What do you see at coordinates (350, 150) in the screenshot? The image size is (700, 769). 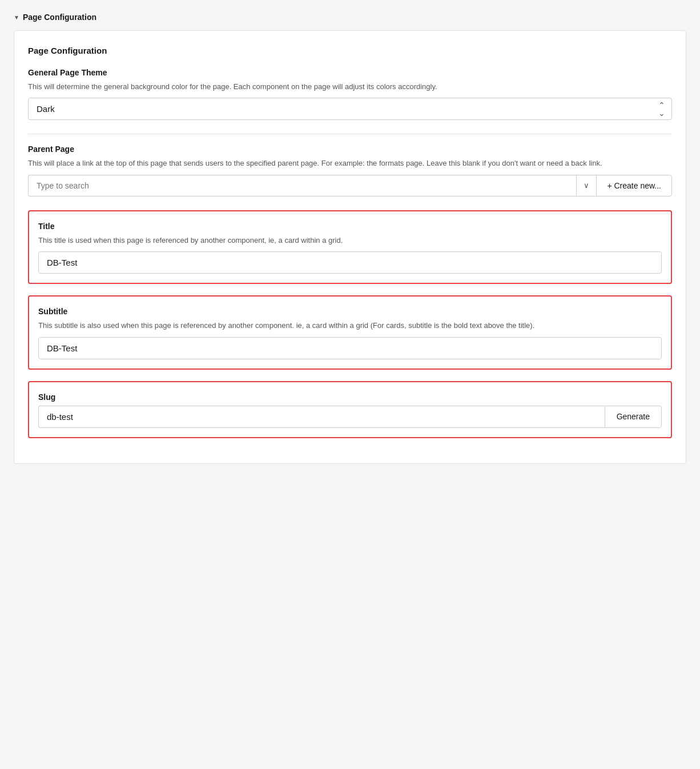 I see `parent-page-label: Parent Page` at bounding box center [350, 150].